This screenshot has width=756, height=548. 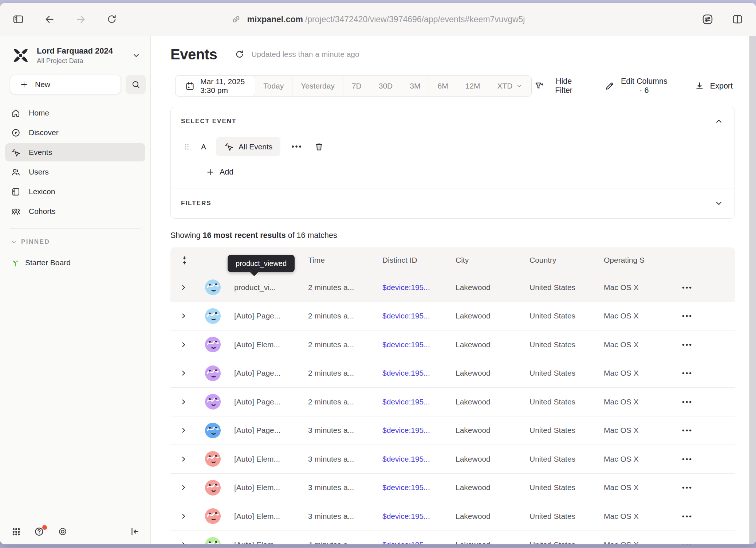 What do you see at coordinates (641, 459) in the screenshot?
I see `cell-os: Mac OS X` at bounding box center [641, 459].